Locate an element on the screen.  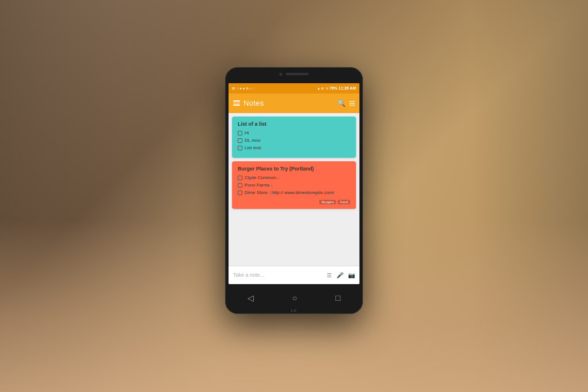
battery-indicator: 76% is located at coordinates (334, 88).